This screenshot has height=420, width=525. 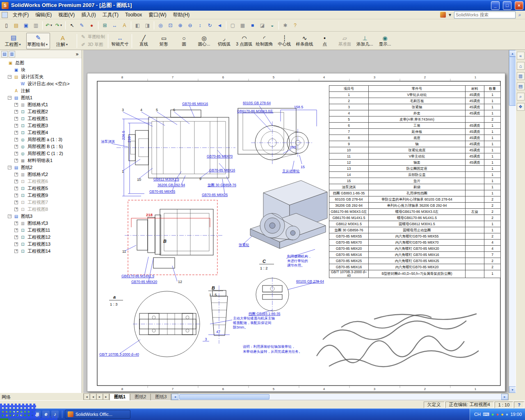 What do you see at coordinates (41, 244) in the screenshot?
I see `tree-item-view13: ⊡工程视图13` at bounding box center [41, 244].